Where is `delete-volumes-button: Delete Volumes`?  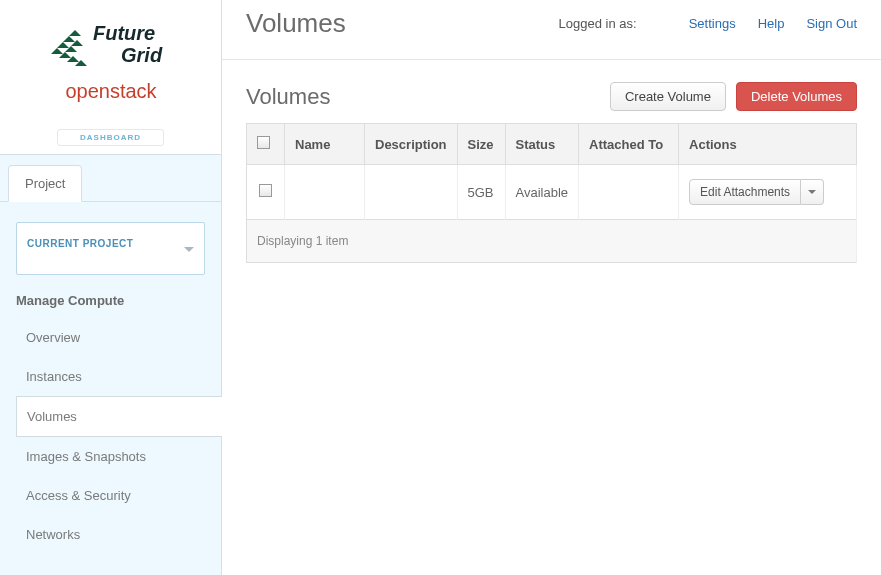 delete-volumes-button: Delete Volumes is located at coordinates (796, 96).